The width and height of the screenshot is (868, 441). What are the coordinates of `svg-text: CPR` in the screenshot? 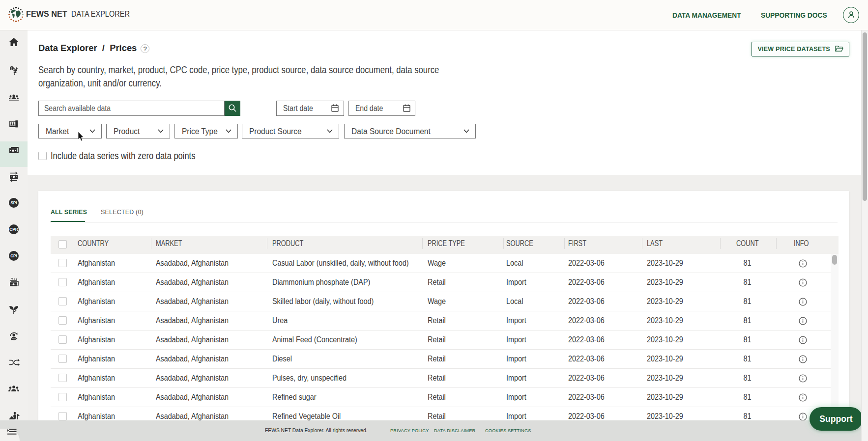 It's located at (14, 230).